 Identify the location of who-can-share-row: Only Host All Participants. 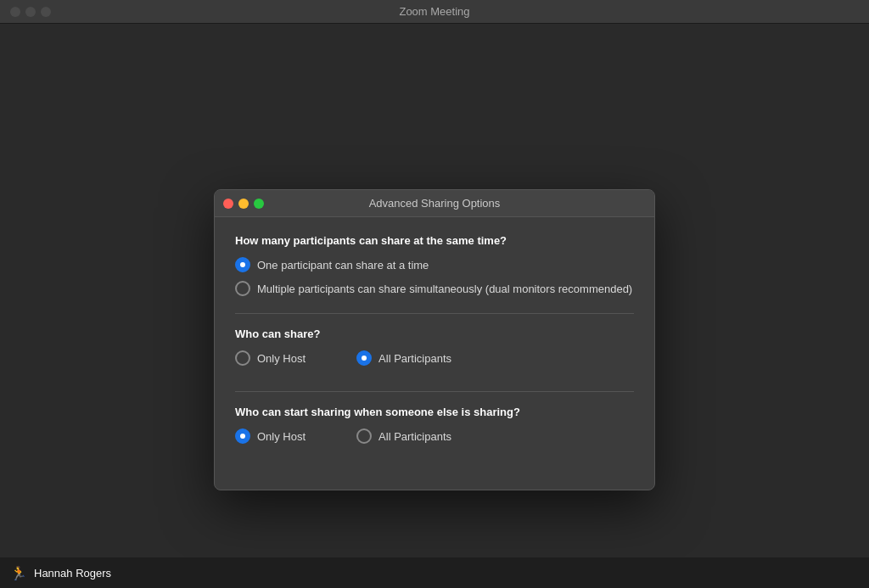
(434, 362).